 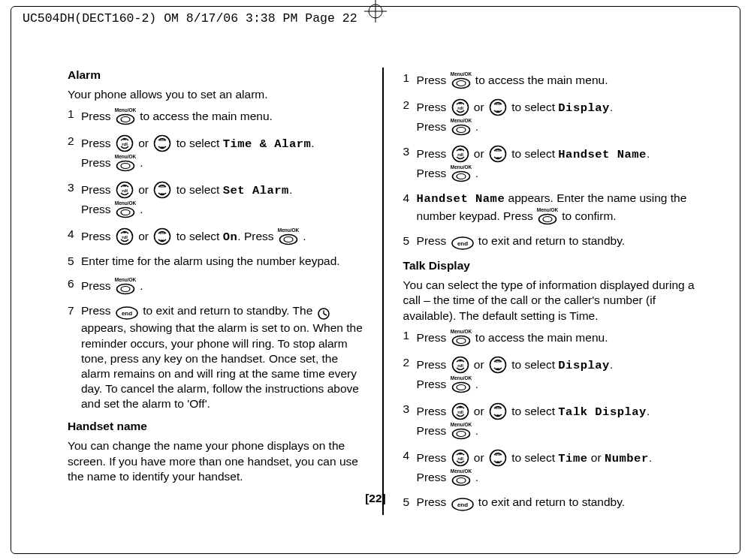 I want to click on alarm-heading: Alarm, so click(x=215, y=75).